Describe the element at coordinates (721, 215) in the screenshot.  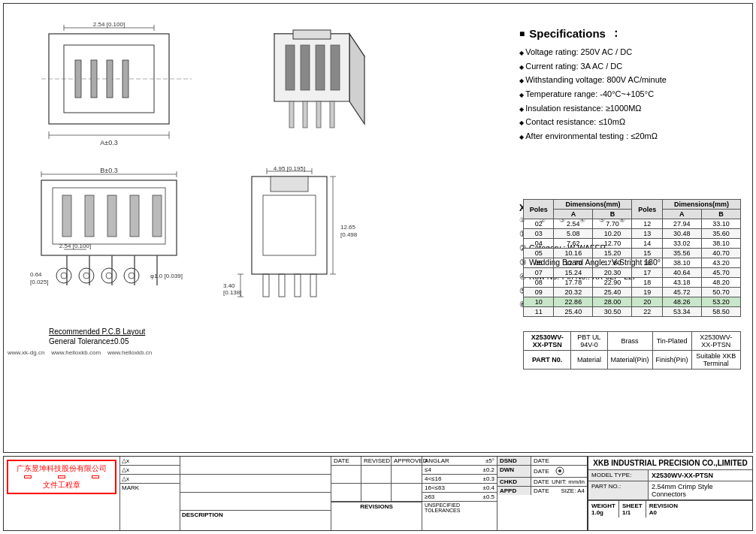
I see `dim-col-b2: B` at that location.